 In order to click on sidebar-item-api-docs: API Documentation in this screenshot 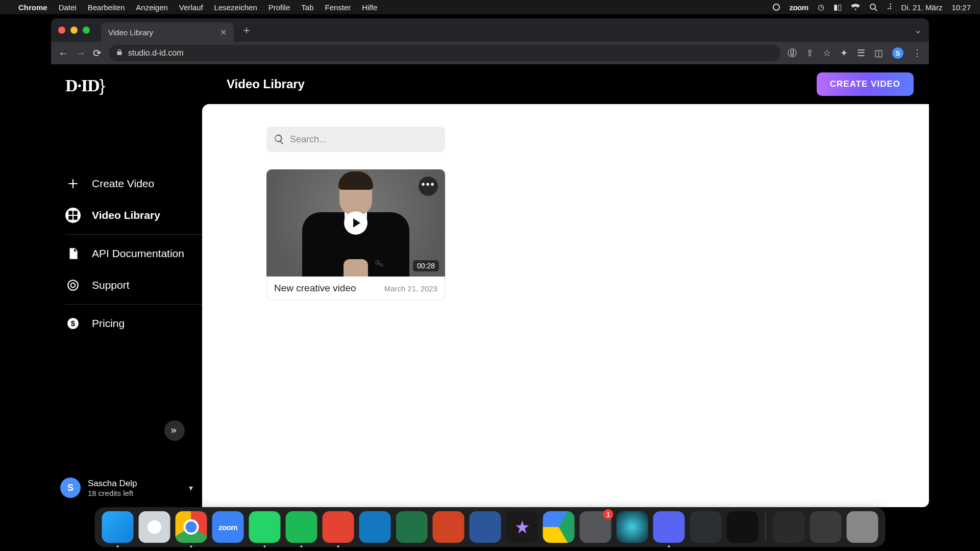, I will do `click(127, 254)`.